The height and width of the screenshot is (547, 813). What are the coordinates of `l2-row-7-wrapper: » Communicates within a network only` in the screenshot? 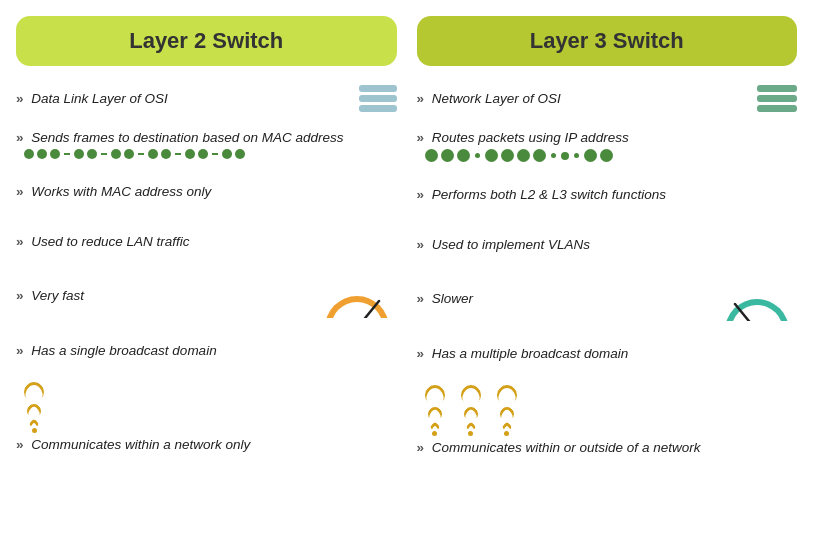 It's located at (206, 417).